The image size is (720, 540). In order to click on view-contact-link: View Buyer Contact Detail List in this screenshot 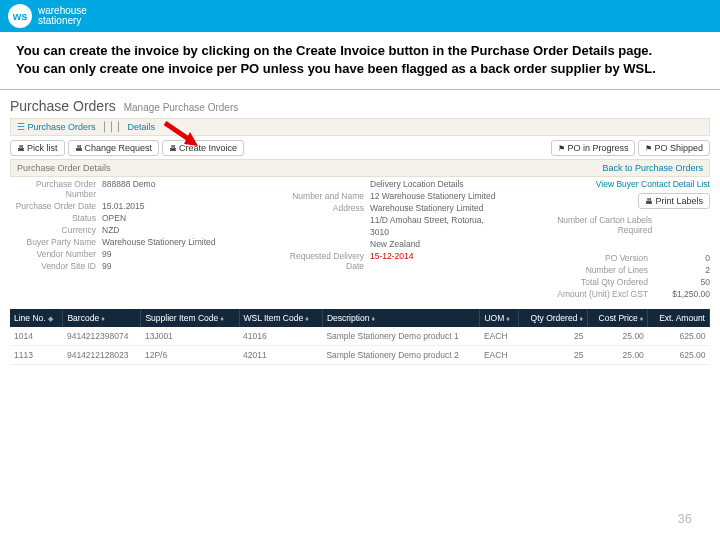, I will do `click(620, 184)`.